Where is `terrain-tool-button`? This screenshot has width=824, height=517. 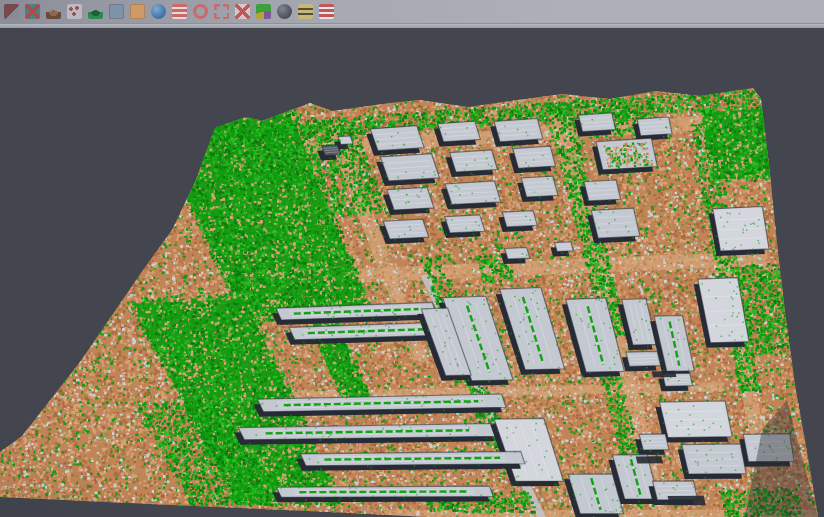 terrain-tool-button is located at coordinates (54, 12).